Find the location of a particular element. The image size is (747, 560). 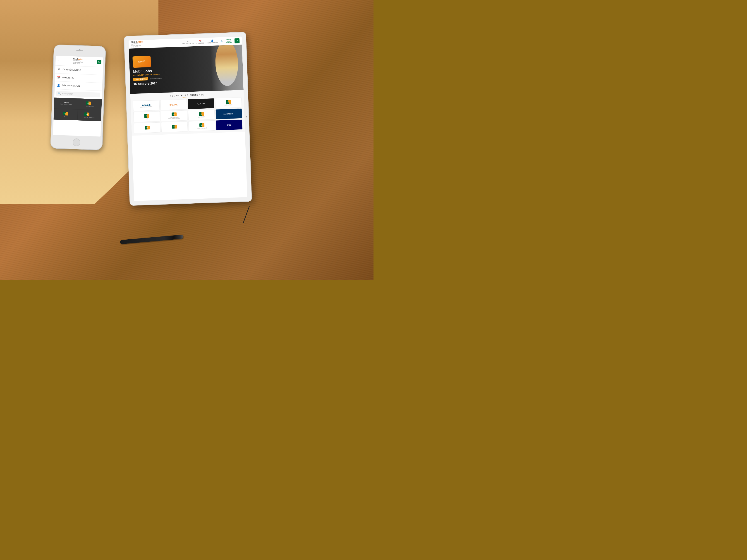

voir-fiche-text: Voir la fiche is located at coordinates (201, 104).